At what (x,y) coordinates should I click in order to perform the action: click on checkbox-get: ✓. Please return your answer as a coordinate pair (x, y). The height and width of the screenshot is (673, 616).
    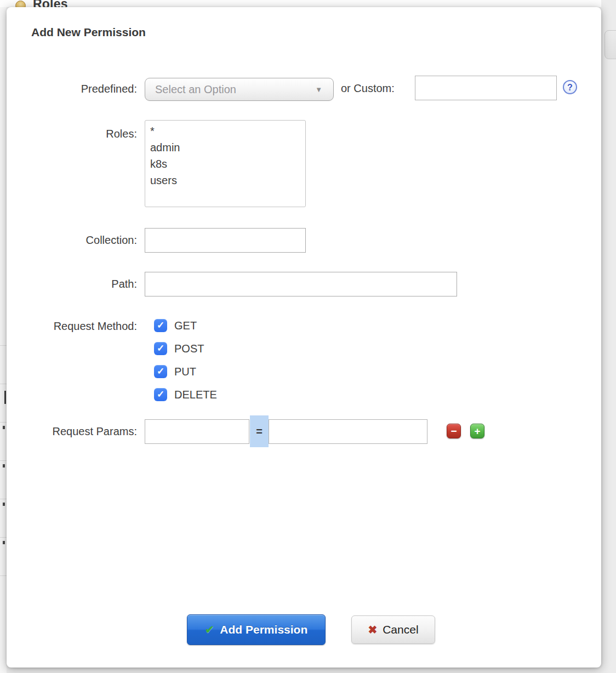
    Looking at the image, I should click on (161, 326).